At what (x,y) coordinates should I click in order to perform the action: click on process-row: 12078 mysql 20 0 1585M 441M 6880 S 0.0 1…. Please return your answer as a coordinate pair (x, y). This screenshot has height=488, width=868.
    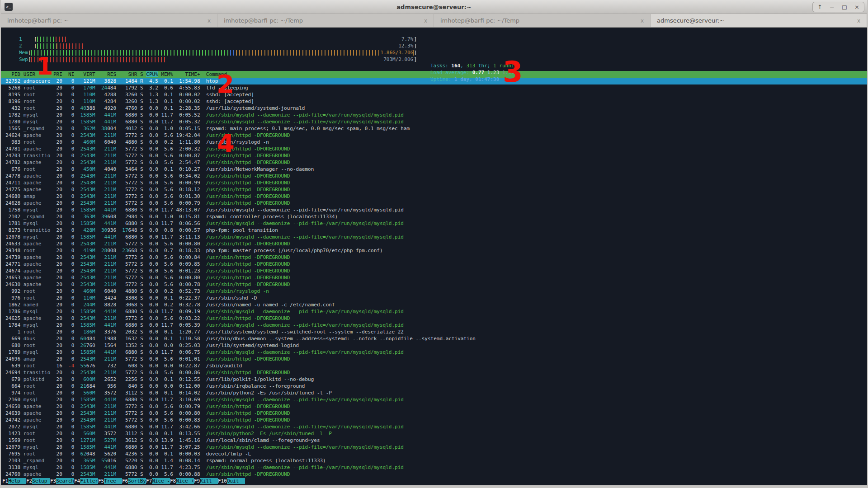
    Looking at the image, I should click on (434, 237).